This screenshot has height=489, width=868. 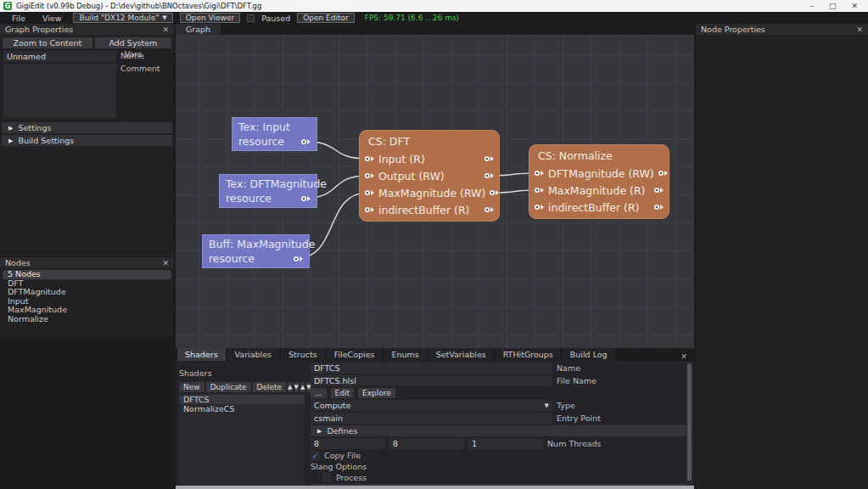 What do you see at coordinates (506, 443) in the screenshot?
I see `num-threads-z-input` at bounding box center [506, 443].